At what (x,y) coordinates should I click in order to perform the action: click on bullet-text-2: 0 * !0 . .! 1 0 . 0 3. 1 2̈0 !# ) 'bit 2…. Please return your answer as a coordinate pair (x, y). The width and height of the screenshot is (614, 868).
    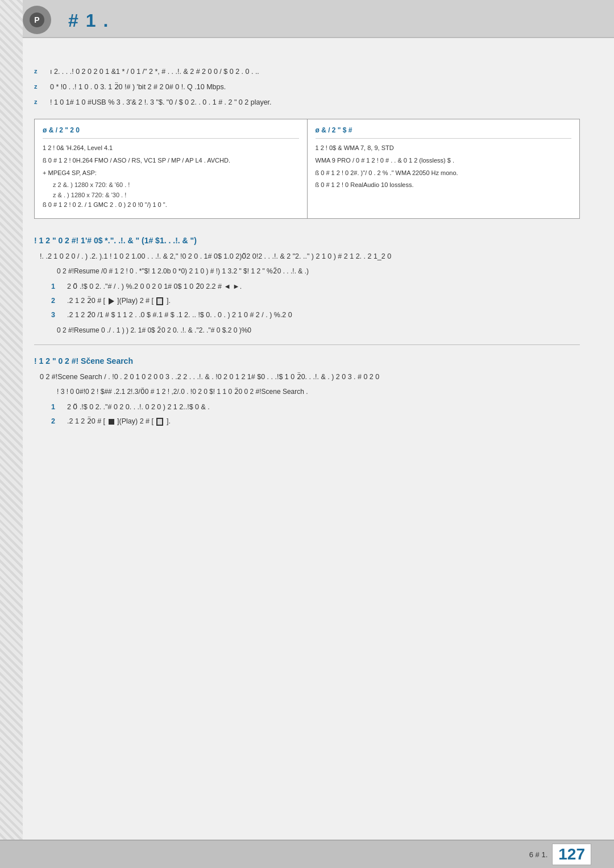
    Looking at the image, I should click on (315, 88).